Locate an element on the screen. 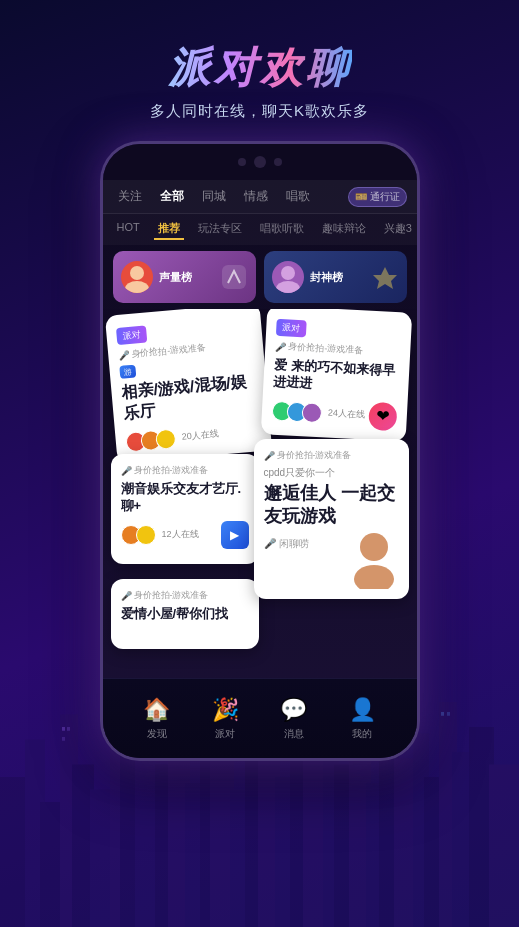 The image size is (519, 927). message-icon: 💬 is located at coordinates (294, 710).